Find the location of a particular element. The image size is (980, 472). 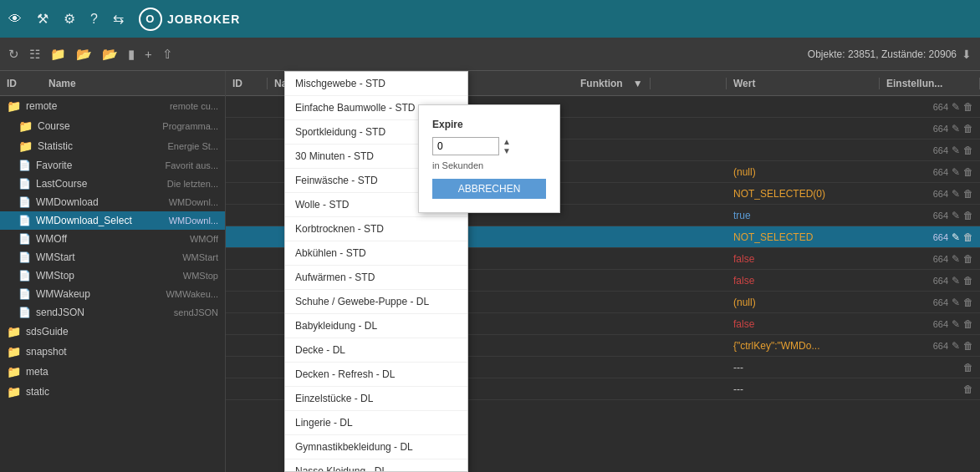

dropdown-item-gymnastik: Gymnastikbekleidung - DL is located at coordinates (376, 448).